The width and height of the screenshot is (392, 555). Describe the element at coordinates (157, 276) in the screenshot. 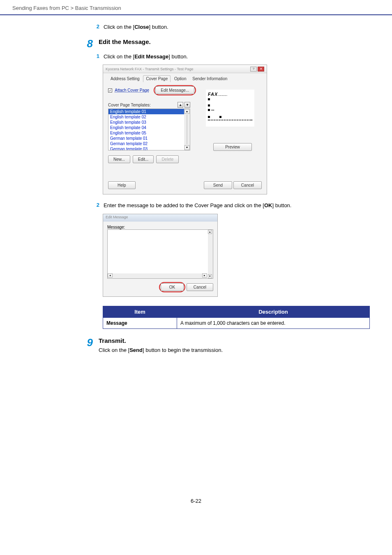

I see `scrollbar: ◂ ▸` at that location.